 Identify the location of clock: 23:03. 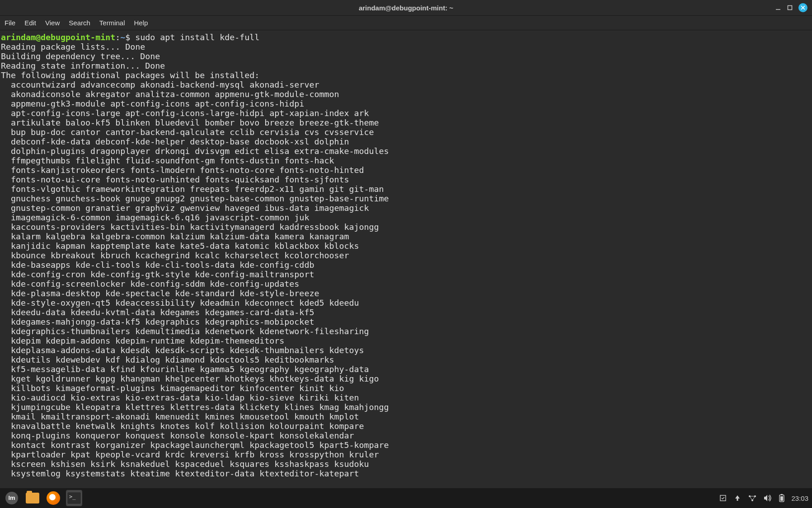
(800, 499).